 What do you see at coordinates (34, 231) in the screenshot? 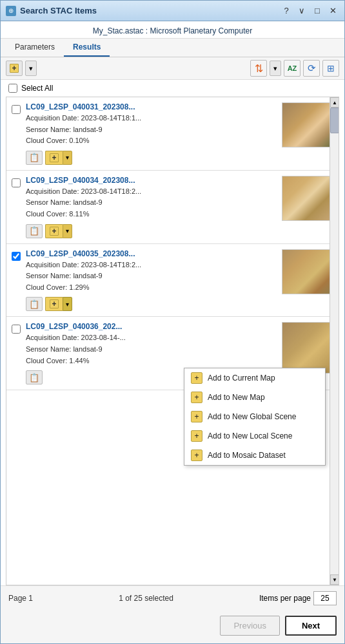
I see `info-button-2: 📋` at bounding box center [34, 231].